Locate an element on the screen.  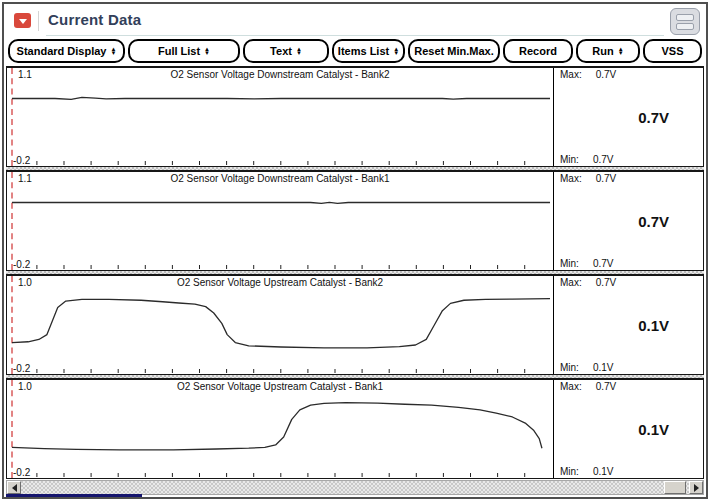
items-list-select: Items List ▲▼ is located at coordinates (368, 51).